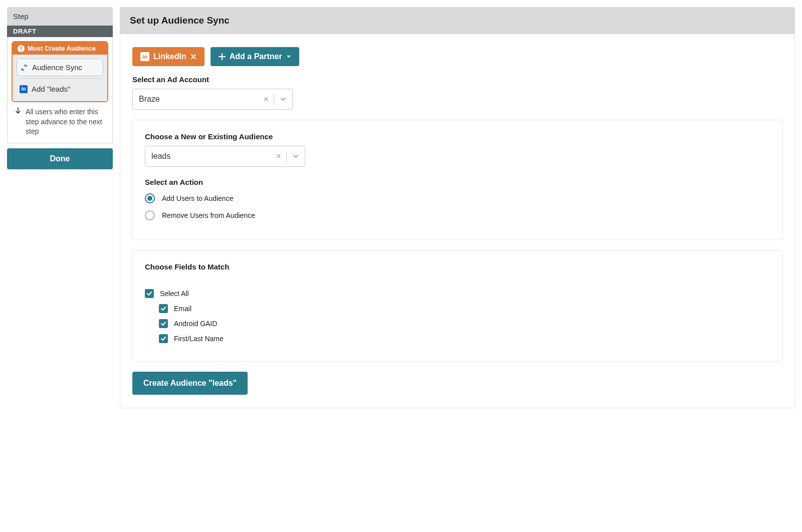  What do you see at coordinates (457, 294) in the screenshot?
I see `checkbox-select-all: Select All` at bounding box center [457, 294].